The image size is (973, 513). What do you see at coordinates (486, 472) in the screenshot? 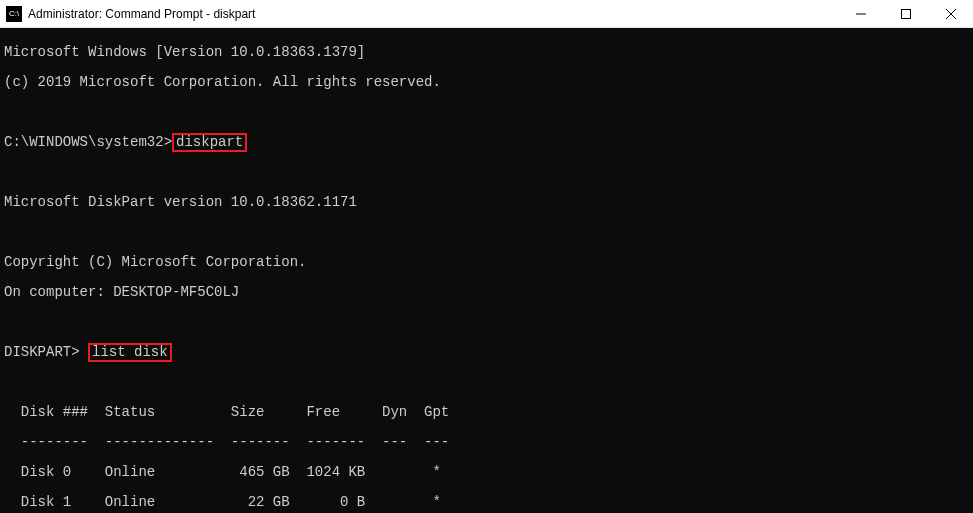
I see `disk-table-row-0: Disk 0 Online 465 GB 1024 KB *` at bounding box center [486, 472].